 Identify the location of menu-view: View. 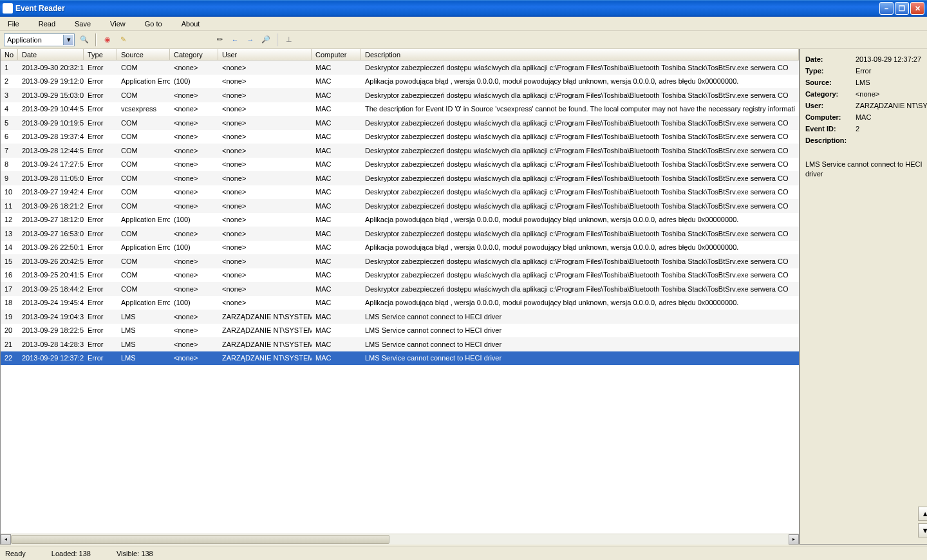
(118, 24).